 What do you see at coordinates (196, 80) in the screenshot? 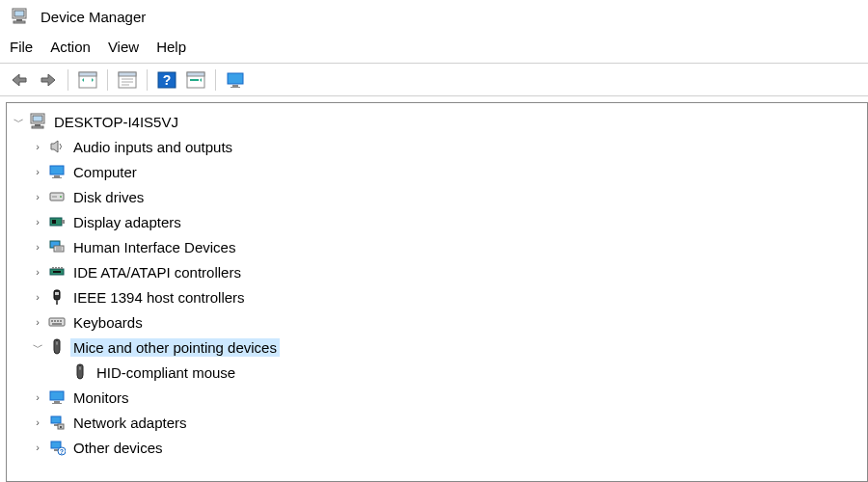
I see `scan-hardware-button` at bounding box center [196, 80].